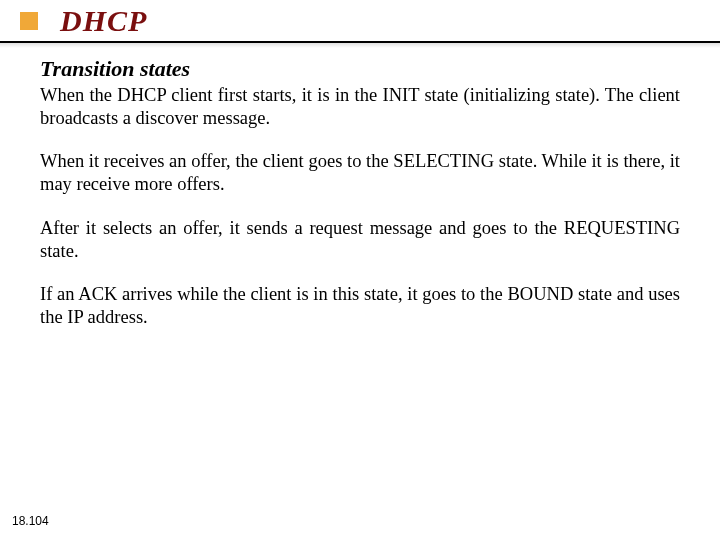 Image resolution: width=720 pixels, height=540 pixels. What do you see at coordinates (360, 173) in the screenshot?
I see `paragraph: When it receives an offer, the client go…` at bounding box center [360, 173].